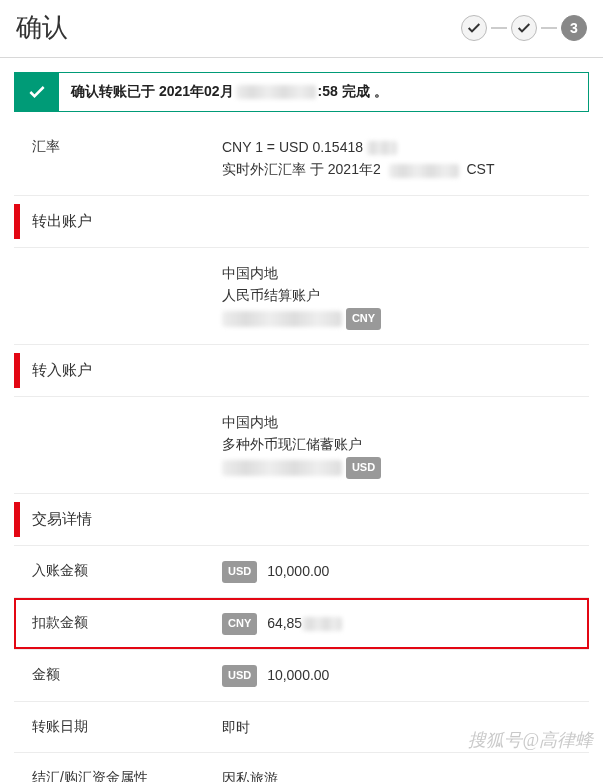  What do you see at coordinates (524, 28) in the screenshot?
I see `step-indicator: 3` at bounding box center [524, 28].